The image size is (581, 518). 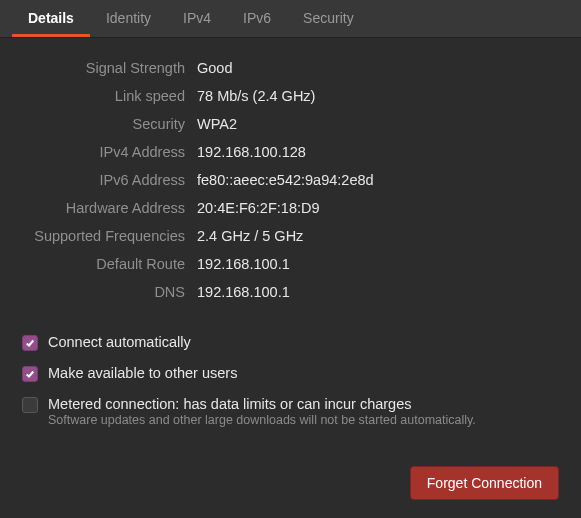 I want to click on forget-connection-button: Forget Connection, so click(x=484, y=483).